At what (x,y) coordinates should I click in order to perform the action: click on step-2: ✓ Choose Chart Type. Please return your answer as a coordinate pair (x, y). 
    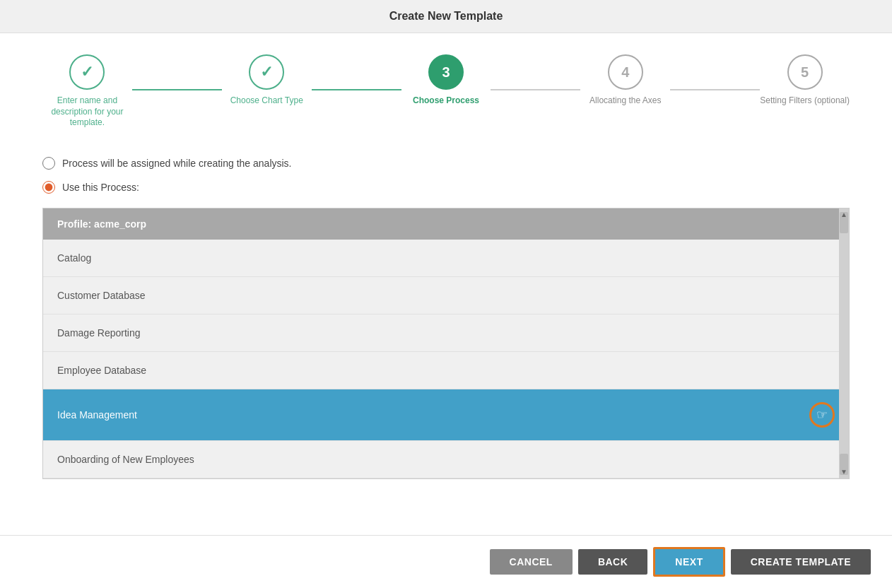
    Looking at the image, I should click on (267, 81).